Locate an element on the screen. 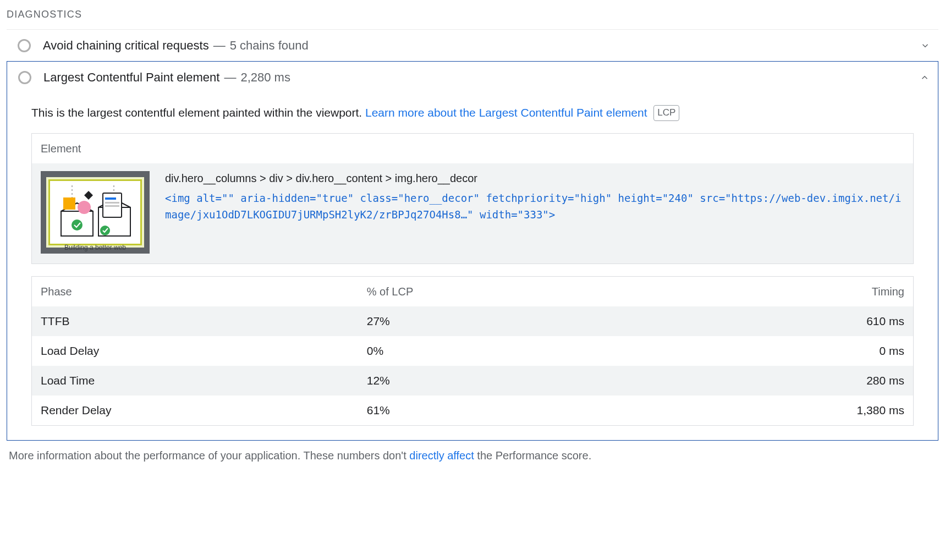  table-row: Load Delay 0% 0 ms is located at coordinates (472, 351).